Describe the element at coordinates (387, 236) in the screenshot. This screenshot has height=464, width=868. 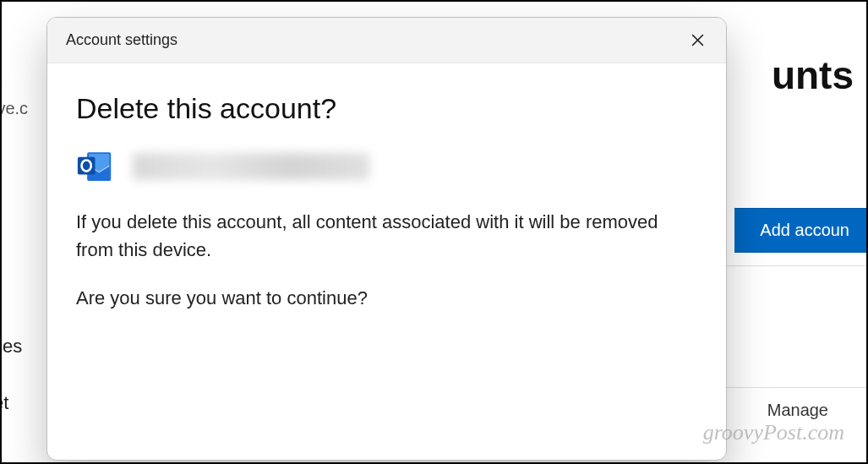
I see `delete-warning-text: If you delete this account, all content …` at that location.